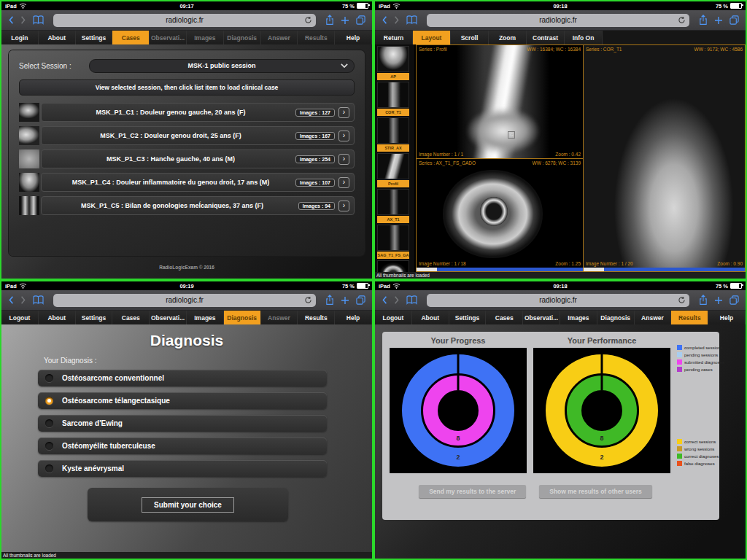 The height and width of the screenshot is (560, 747). Describe the element at coordinates (500, 215) in the screenshot. I see `viewport-ax-t1-fs-gado: Series : AX_T1_FS_GADO WW : 6278; WC : 3…` at that location.